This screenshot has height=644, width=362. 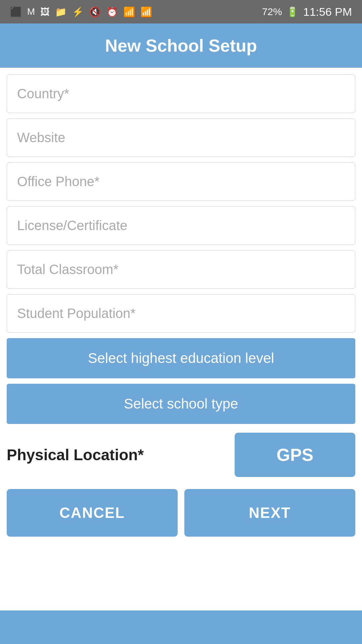 What do you see at coordinates (181, 182) in the screenshot?
I see `office-phone-input` at bounding box center [181, 182].